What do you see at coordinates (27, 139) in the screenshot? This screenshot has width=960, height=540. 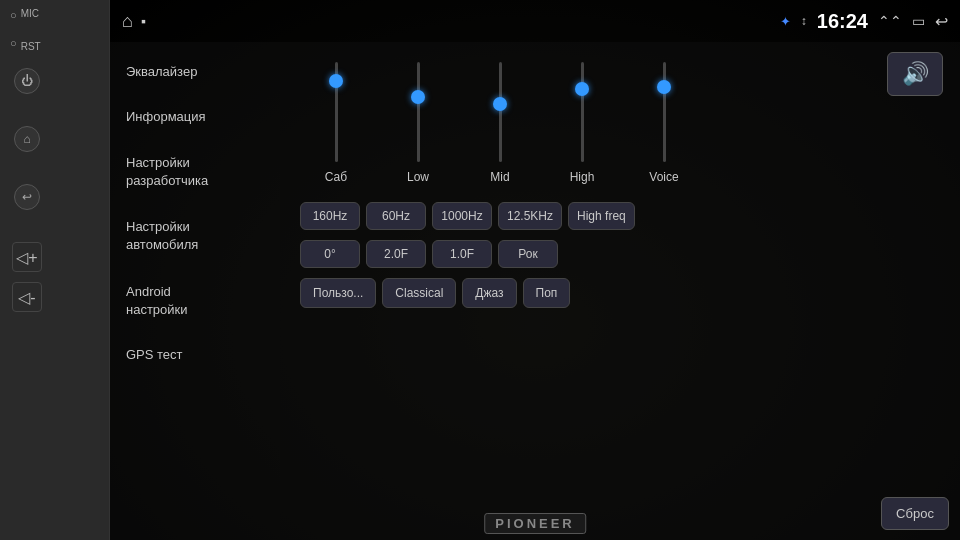 I see `home-button: ⌂` at bounding box center [27, 139].